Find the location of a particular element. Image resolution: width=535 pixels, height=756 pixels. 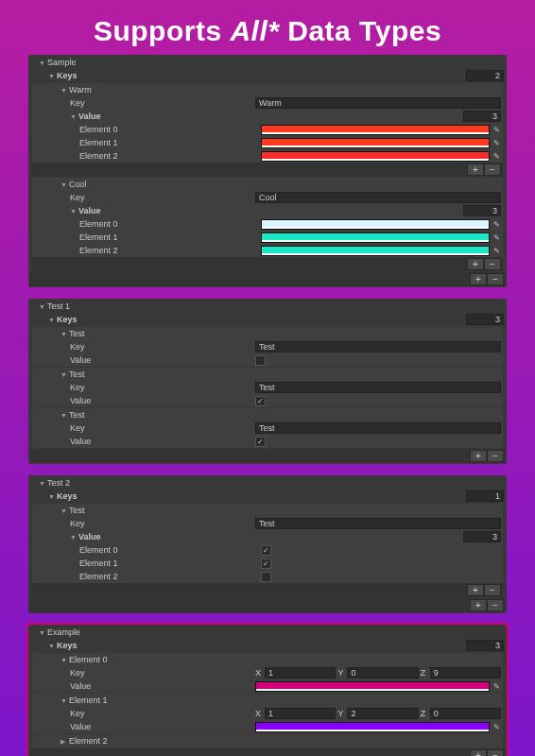

section-label: Sample is located at coordinates (62, 62).